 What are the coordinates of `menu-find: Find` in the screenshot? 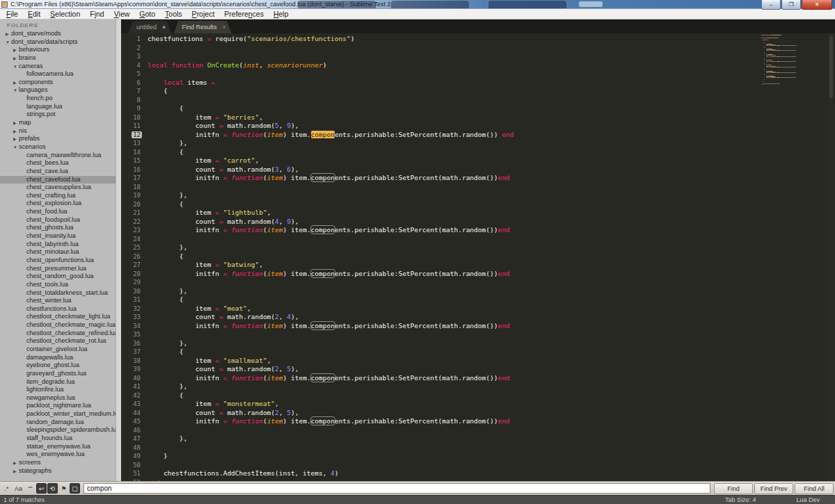 It's located at (97, 14).